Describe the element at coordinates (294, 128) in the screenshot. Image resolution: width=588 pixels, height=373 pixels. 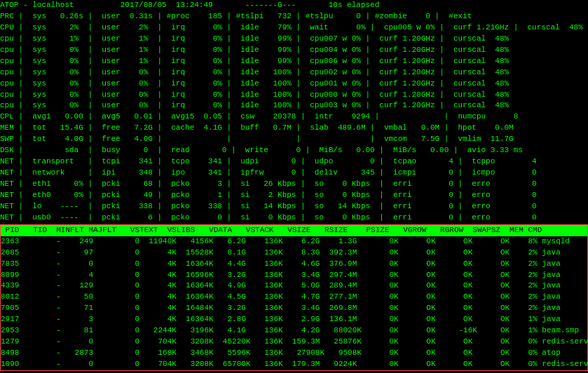
I see `mem-row: MEM | tot 15.4G | free 7.2G | cache 4.1G…` at that location.